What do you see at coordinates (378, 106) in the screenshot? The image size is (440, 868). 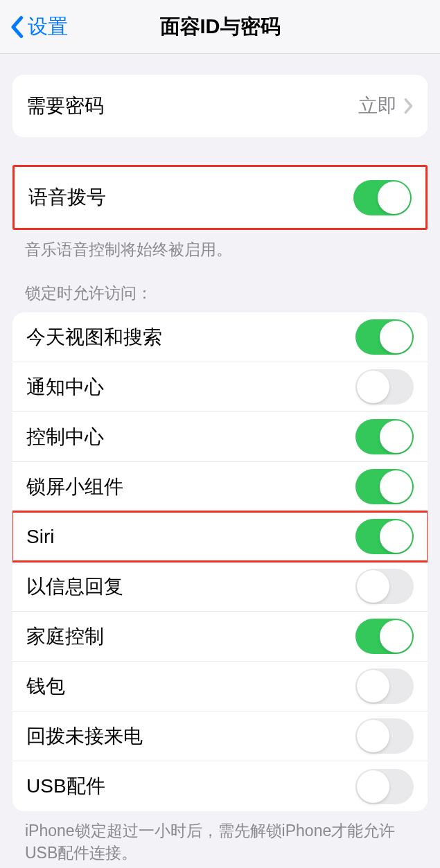 I see `require-passcode-value: 立即` at bounding box center [378, 106].